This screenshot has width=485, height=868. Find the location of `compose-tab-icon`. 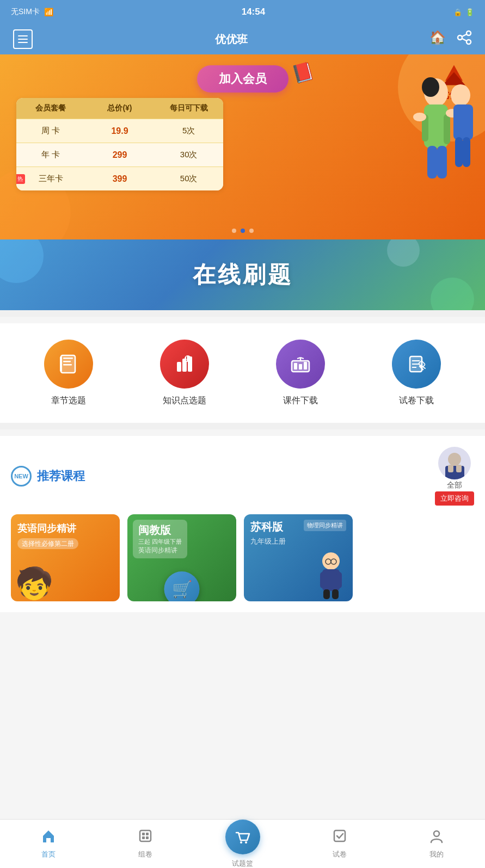

compose-tab-icon is located at coordinates (145, 838).